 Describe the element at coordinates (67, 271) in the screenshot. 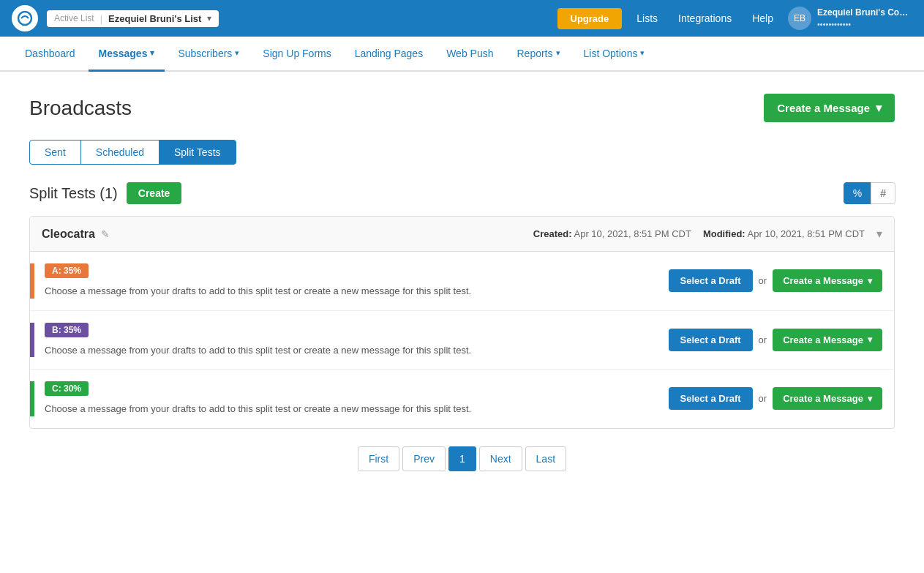

I see `variant-badge-a: A: 35%` at that location.